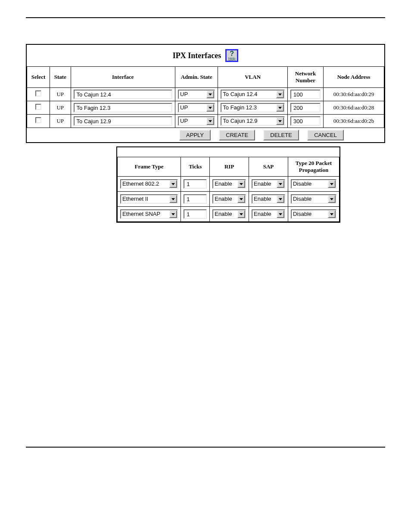  What do you see at coordinates (228, 184) in the screenshot?
I see `frame-type-panel: Frame Type Ticks RIP SAP Type 20 Packet …` at bounding box center [228, 184].